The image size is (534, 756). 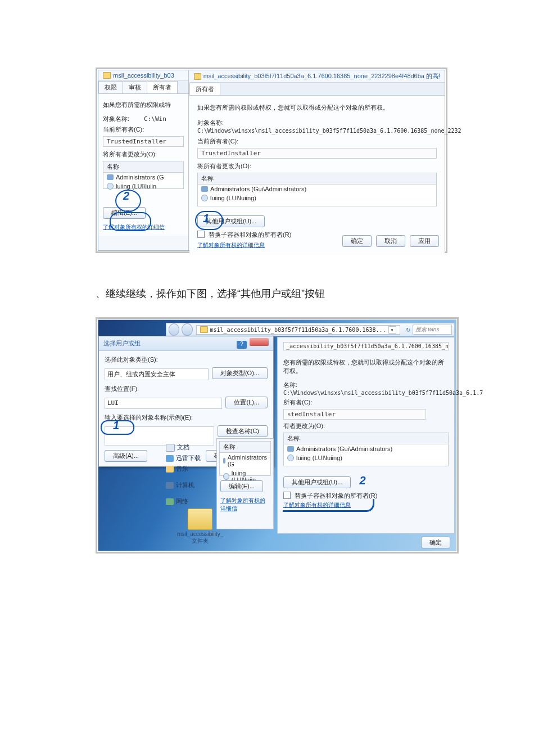 I want to click on tab-owner-r: 所有者, so click(x=205, y=89).